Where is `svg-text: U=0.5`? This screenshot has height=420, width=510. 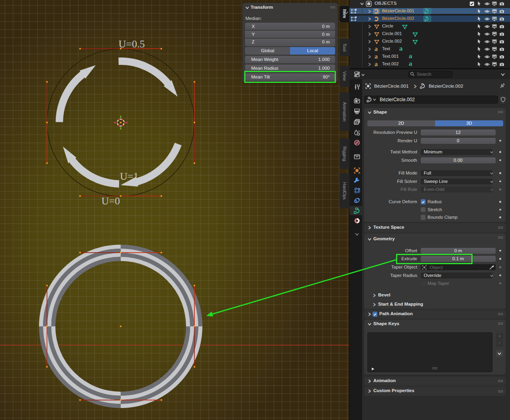 svg-text: U=0.5 is located at coordinates (132, 44).